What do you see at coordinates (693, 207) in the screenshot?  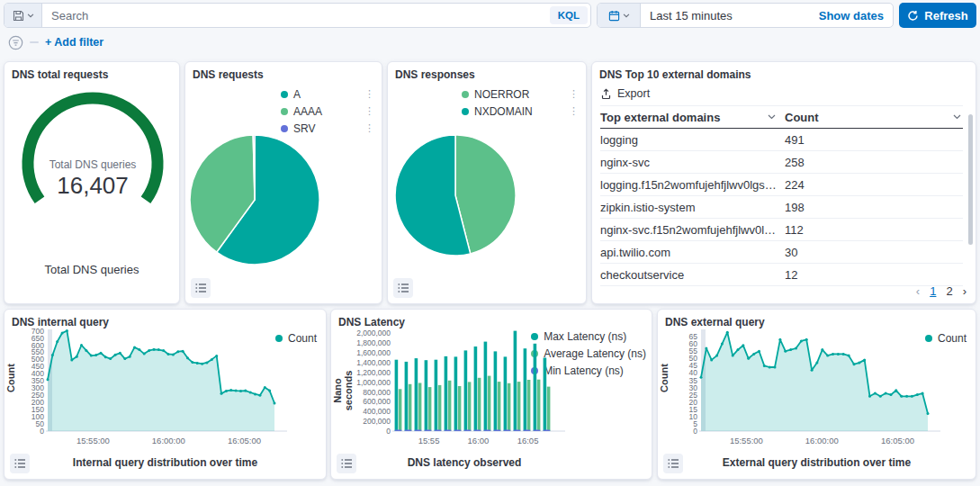 I see `cell-domain: zipkin.istio-system` at bounding box center [693, 207].